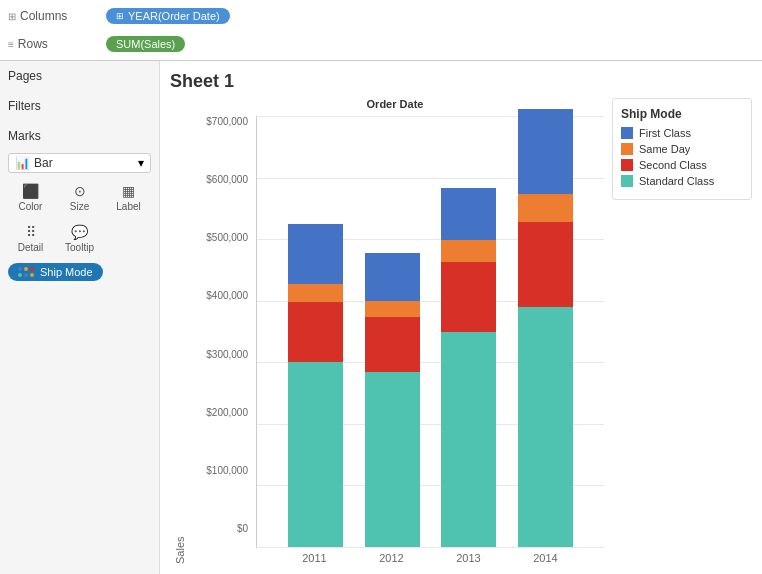 This screenshot has width=762, height=574. I want to click on columns-shelf-label: ⊞ Columns, so click(53, 16).